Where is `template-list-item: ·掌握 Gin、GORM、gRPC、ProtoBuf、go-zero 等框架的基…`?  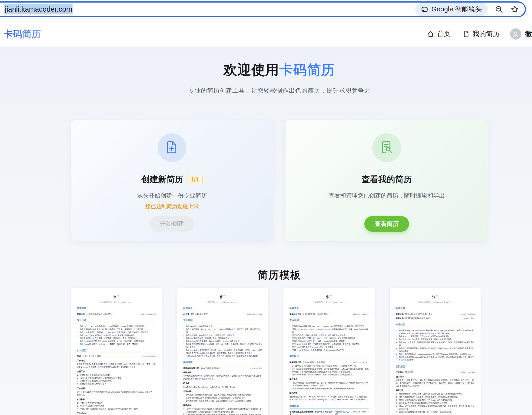 template-list-item: ·掌握 Gin、GORM、gRPC、ProtoBuf、go-zero 等框架的基… is located at coordinates (329, 331).